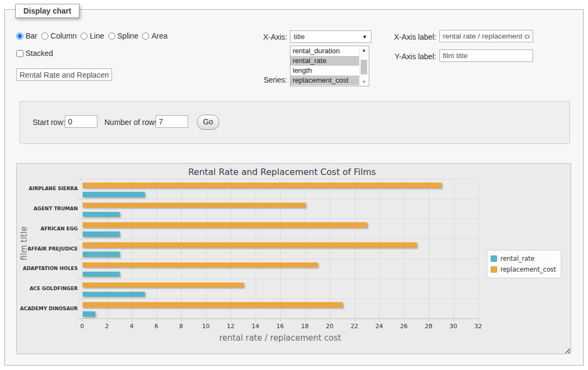 The image size is (588, 370). Describe the element at coordinates (412, 57) in the screenshot. I see `y-axis-label-text: Y-Axis label:` at that location.